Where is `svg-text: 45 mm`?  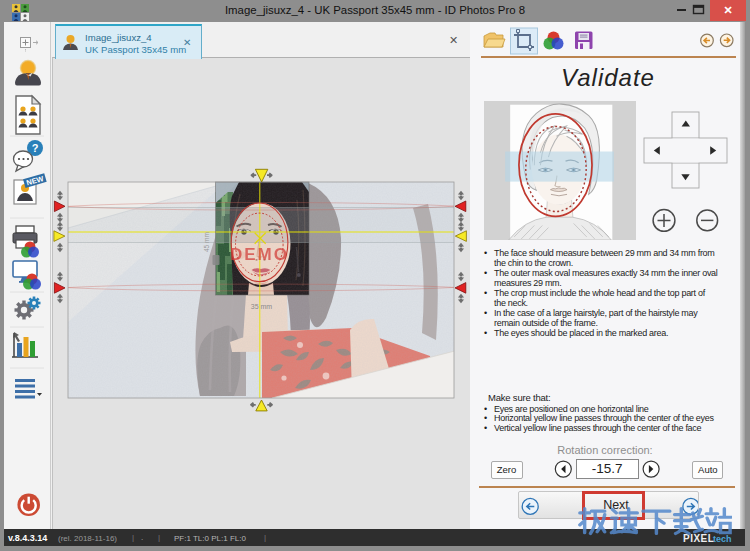
svg-text: 45 mm is located at coordinates (206, 242).